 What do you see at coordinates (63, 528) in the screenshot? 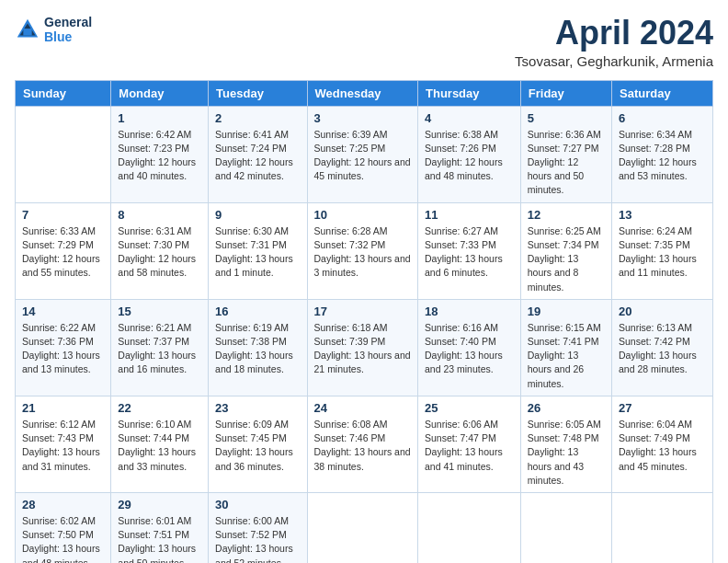
I see `calendar-cell: 28 Sunrise: 6:02 AMSunset: 7:50 PMDaylig…` at bounding box center [63, 528].